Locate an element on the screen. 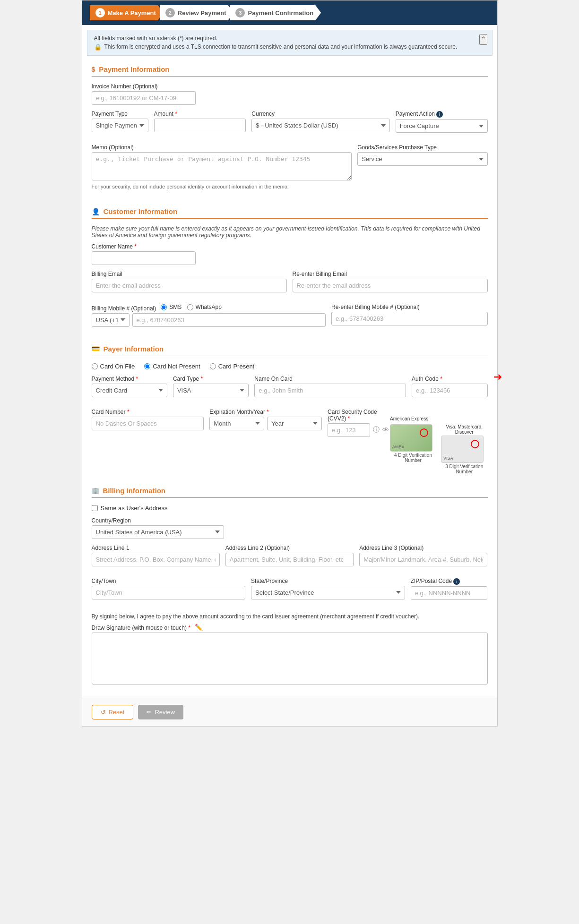 Image resolution: width=579 pixels, height=924 pixels. cvv-input is located at coordinates (349, 430).